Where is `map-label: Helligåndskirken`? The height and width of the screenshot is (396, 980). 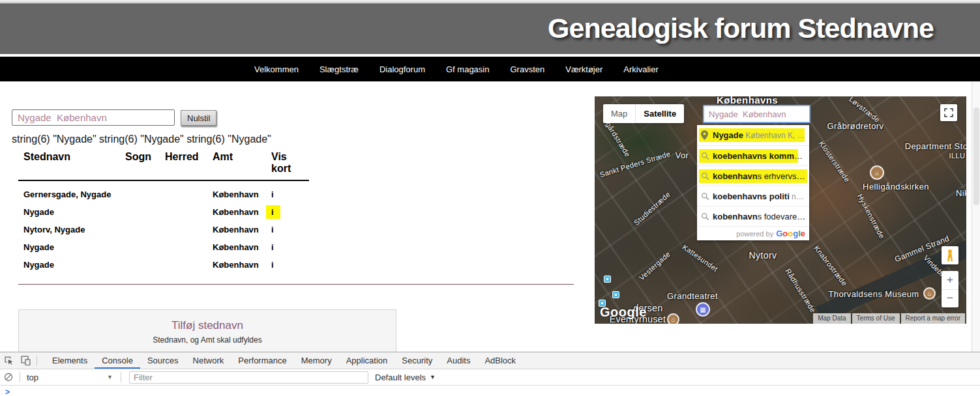
map-label: Helligåndskirken is located at coordinates (896, 186).